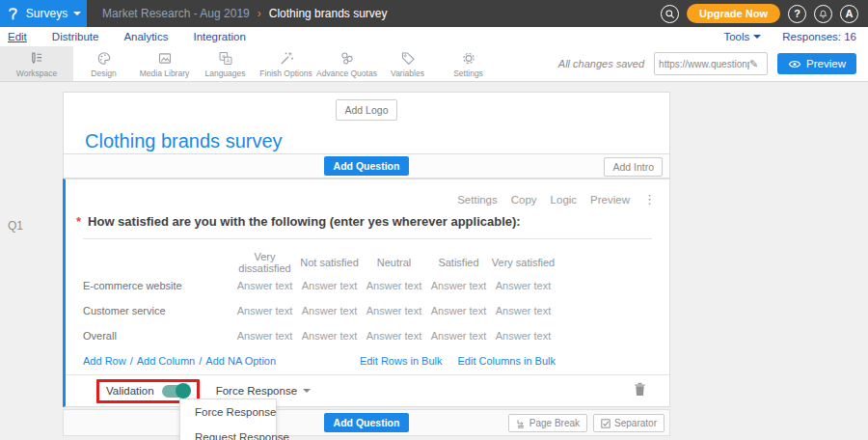  Describe the element at coordinates (347, 58) in the screenshot. I see `chain-links-icon` at that location.